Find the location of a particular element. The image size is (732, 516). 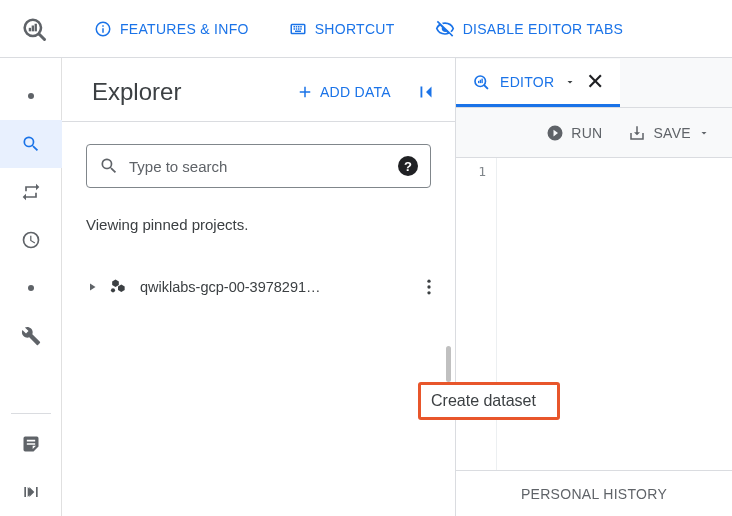

rail-item-notes is located at coordinates (31, 444).